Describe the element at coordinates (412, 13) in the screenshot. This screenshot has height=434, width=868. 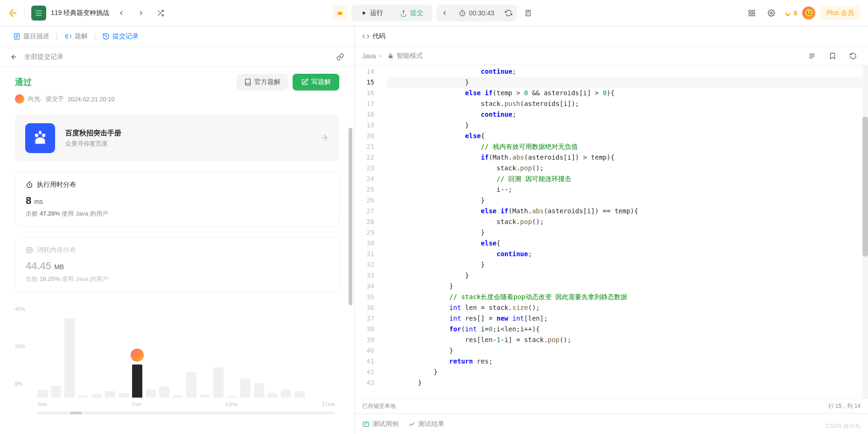
I see `submit-button: 提交` at that location.